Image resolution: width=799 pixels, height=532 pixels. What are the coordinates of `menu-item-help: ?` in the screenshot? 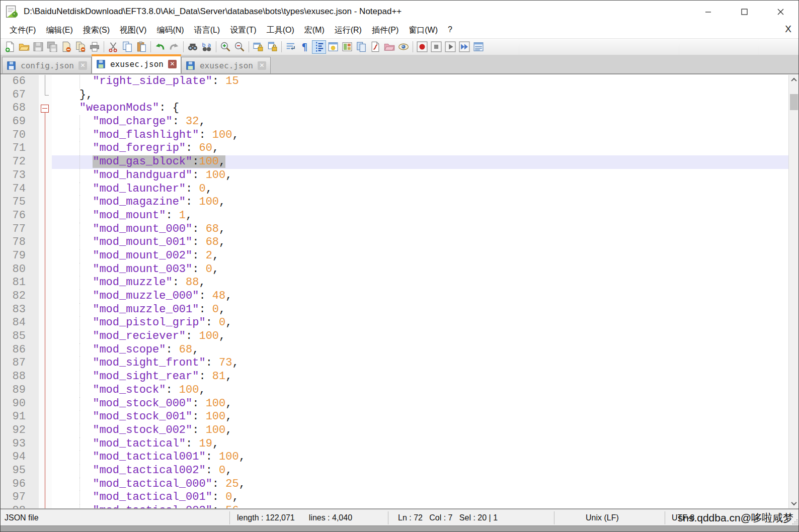 It's located at (450, 30).